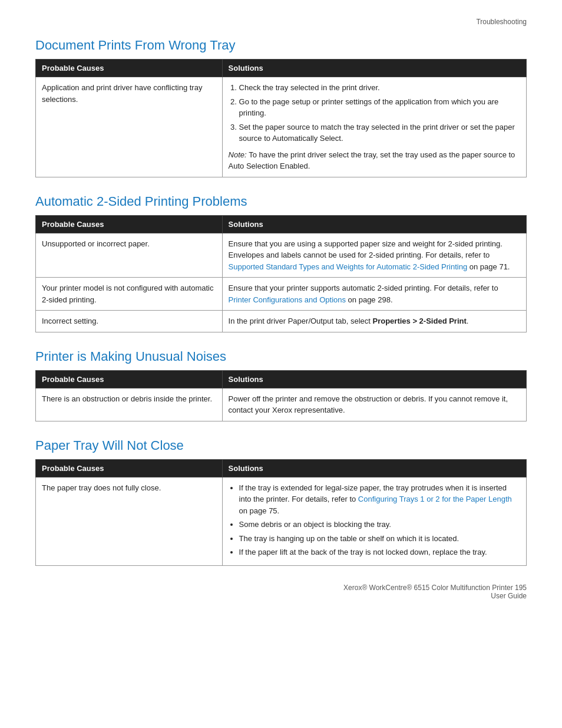 The image size is (562, 728). Describe the element at coordinates (375, 256) in the screenshot. I see `solution-text: Ensure that you are using a supported pa…` at that location.